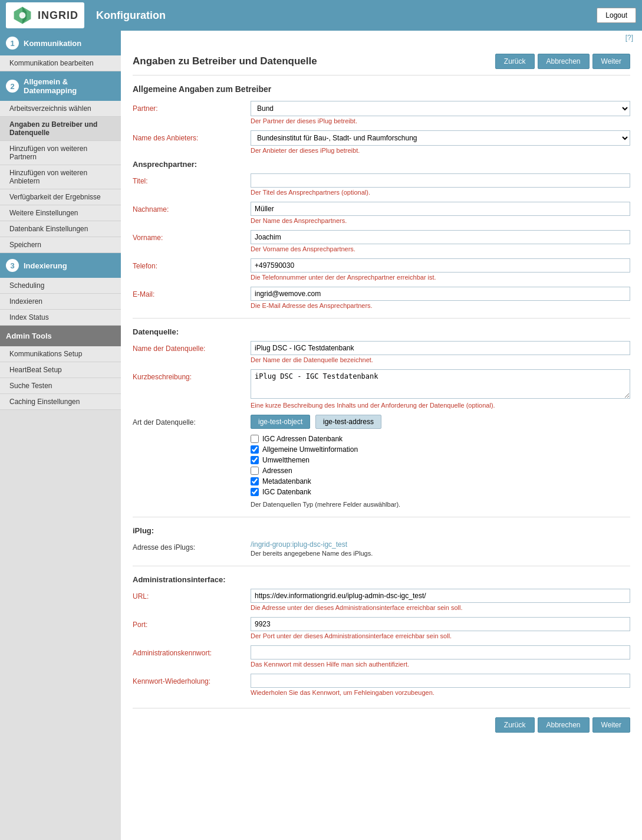  Describe the element at coordinates (192, 293) in the screenshot. I see `email-label: E-Mail:` at that location.